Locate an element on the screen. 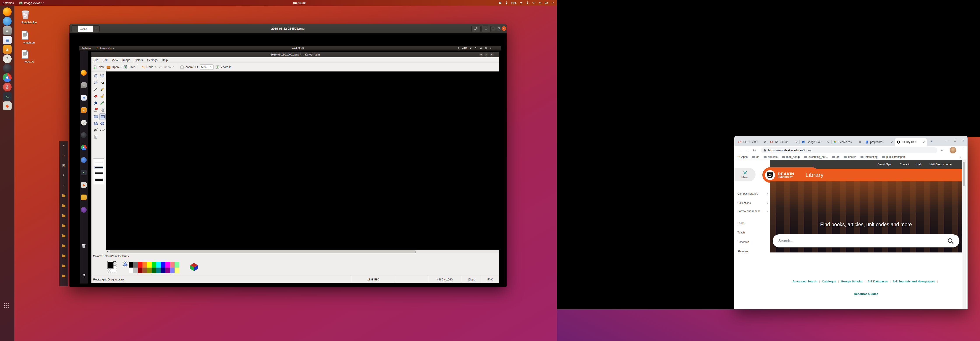  tool-line is located at coordinates (96, 89).